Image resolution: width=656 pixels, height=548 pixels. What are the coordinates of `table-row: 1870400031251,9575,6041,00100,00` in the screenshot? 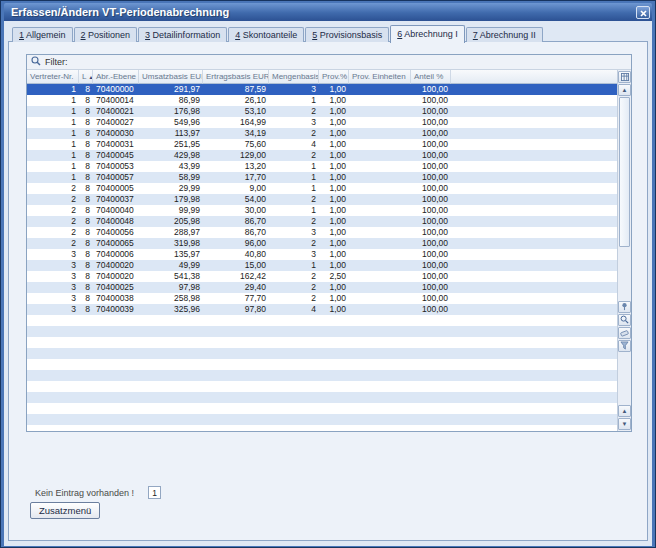 It's located at (322, 144).